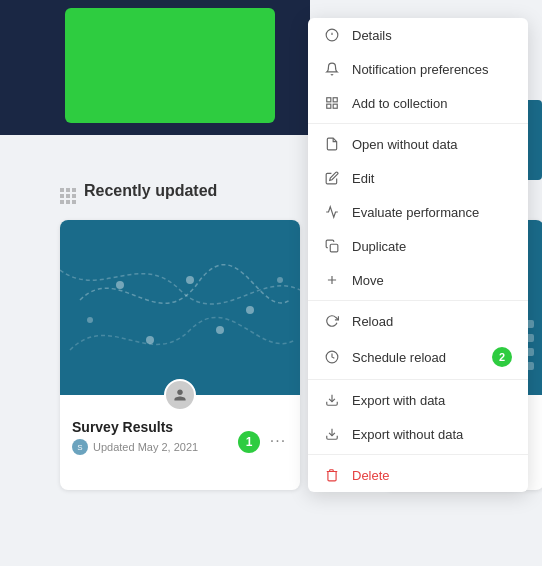 The width and height of the screenshot is (542, 566). What do you see at coordinates (420, 70) in the screenshot?
I see `menu-notification-label: Notification preferences` at bounding box center [420, 70].